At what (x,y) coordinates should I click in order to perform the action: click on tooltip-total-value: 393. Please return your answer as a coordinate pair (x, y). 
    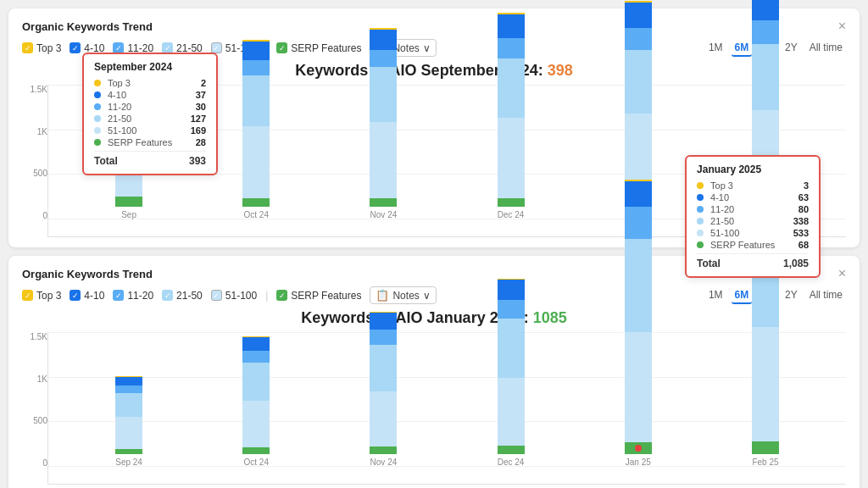
    Looking at the image, I should click on (198, 161).